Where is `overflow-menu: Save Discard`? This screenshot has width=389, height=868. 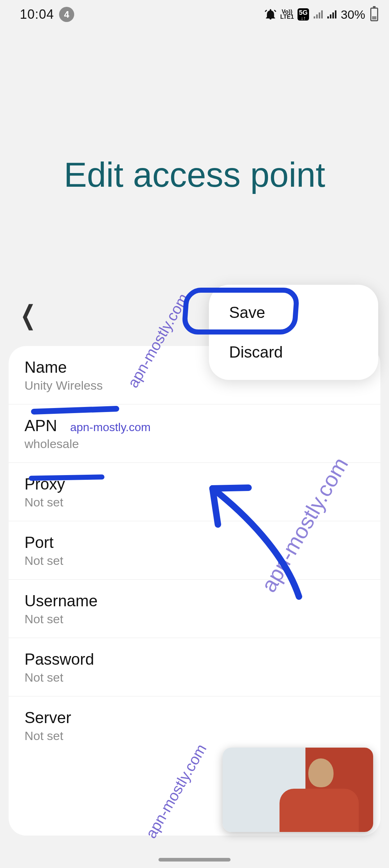
overflow-menu: Save Discard is located at coordinates (294, 332).